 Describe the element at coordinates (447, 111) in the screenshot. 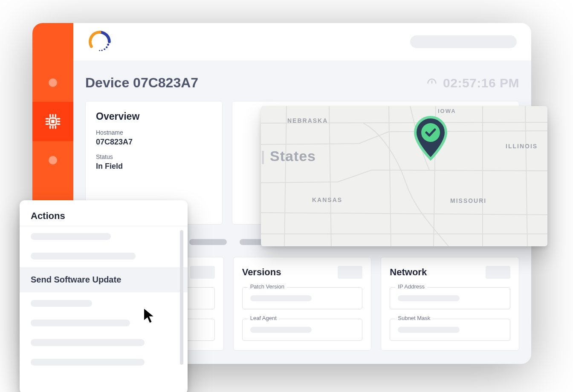

I see `map-label-iowa: IOWA` at that location.